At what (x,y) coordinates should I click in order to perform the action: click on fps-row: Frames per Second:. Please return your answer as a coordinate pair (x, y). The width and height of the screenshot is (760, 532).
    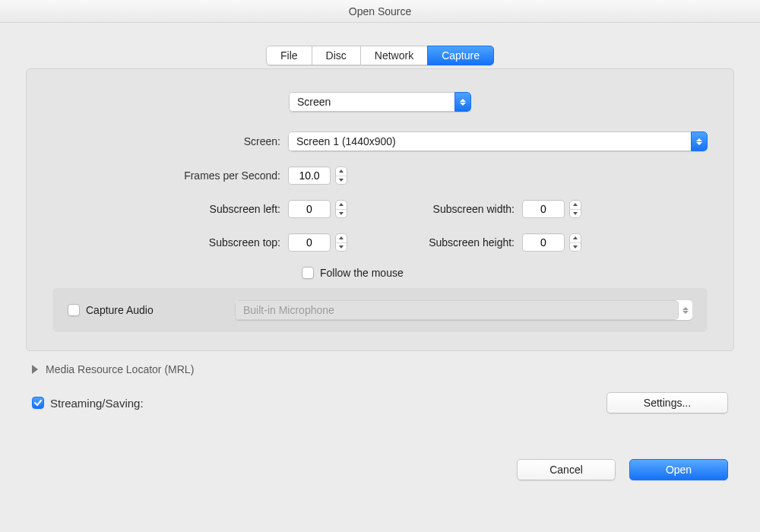
    Looking at the image, I should click on (380, 176).